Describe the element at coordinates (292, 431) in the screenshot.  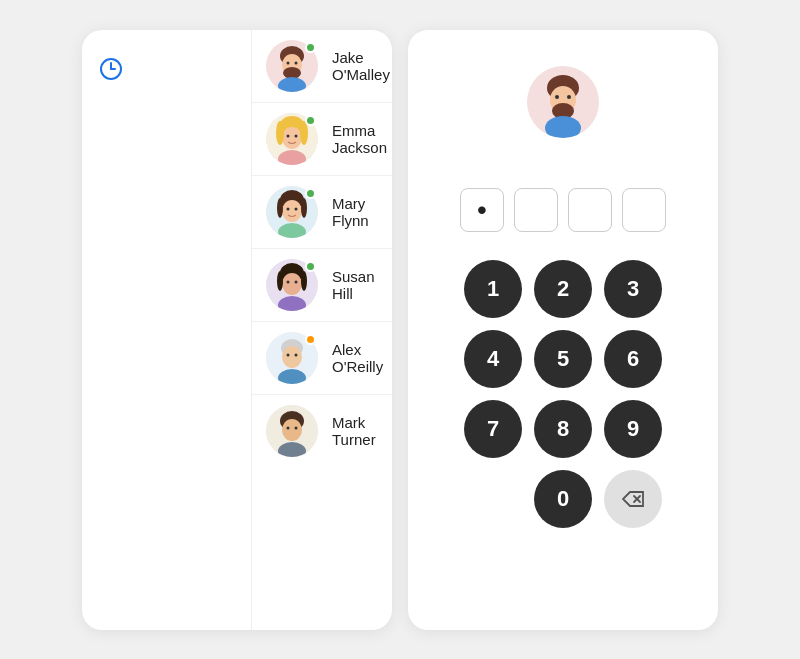
I see `avatar` at that location.